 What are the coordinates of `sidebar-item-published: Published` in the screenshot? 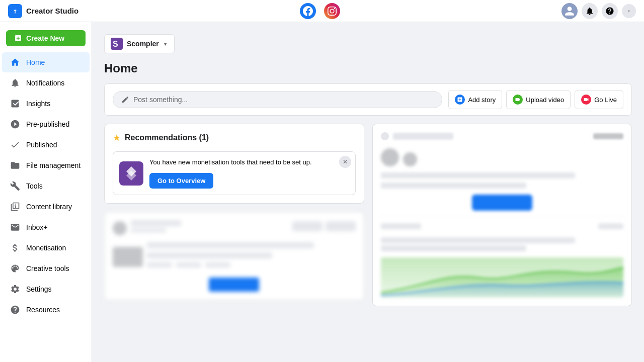 It's located at (46, 145).